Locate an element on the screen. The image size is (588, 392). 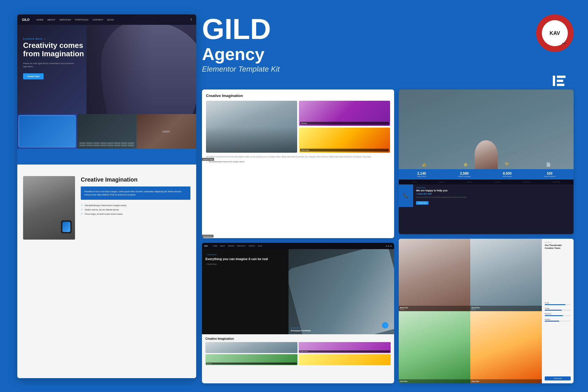
pc3-b-3-label: Mockups is located at coordinates (252, 364).